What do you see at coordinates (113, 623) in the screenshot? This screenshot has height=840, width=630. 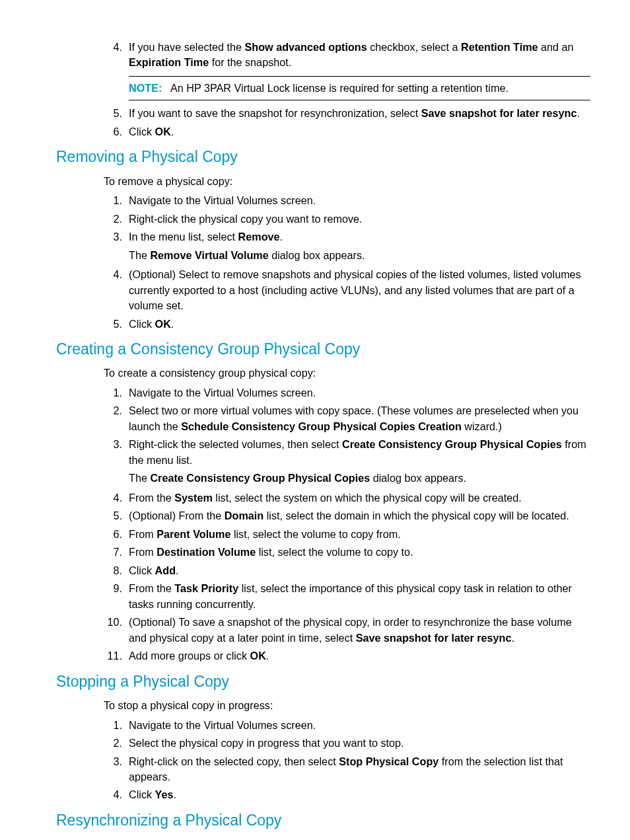 I see `list-number: 10.` at bounding box center [113, 623].